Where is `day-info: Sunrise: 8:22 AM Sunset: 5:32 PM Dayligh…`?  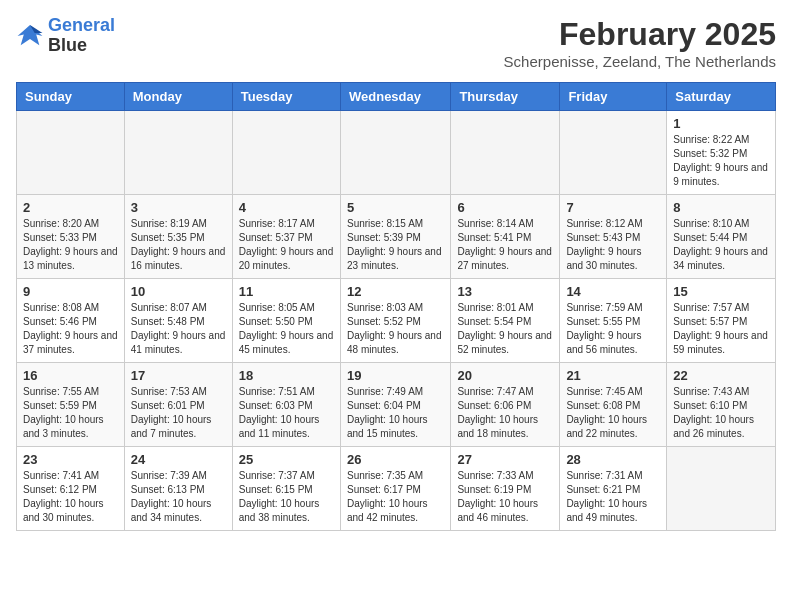
day-info: Sunrise: 8:22 AM Sunset: 5:32 PM Dayligh… is located at coordinates (721, 161).